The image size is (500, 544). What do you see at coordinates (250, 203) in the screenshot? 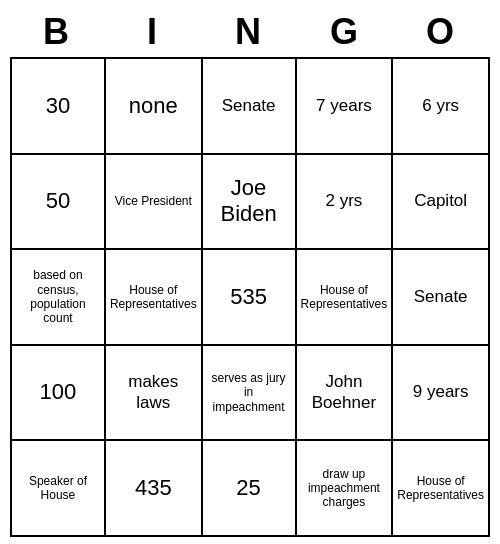
I see `cell-r1-c2: Joe Biden` at bounding box center [250, 203].